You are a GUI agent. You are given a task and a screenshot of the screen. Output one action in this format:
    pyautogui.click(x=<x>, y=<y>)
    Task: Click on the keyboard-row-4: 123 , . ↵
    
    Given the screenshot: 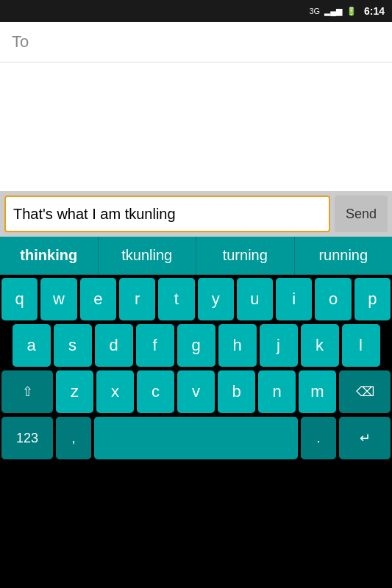 What is the action you would take?
    pyautogui.click(x=196, y=438)
    